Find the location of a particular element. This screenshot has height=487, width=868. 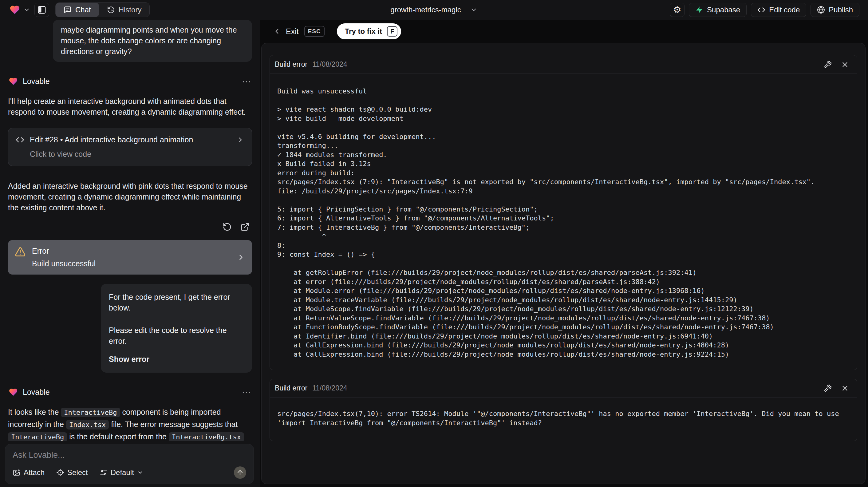

tab-history-label: History is located at coordinates (130, 10).